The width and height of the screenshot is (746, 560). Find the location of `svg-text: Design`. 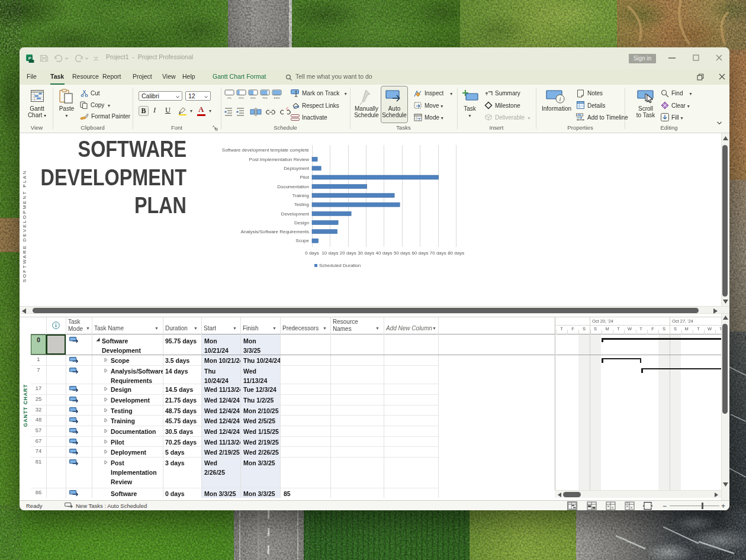

svg-text: Design is located at coordinates (302, 223).